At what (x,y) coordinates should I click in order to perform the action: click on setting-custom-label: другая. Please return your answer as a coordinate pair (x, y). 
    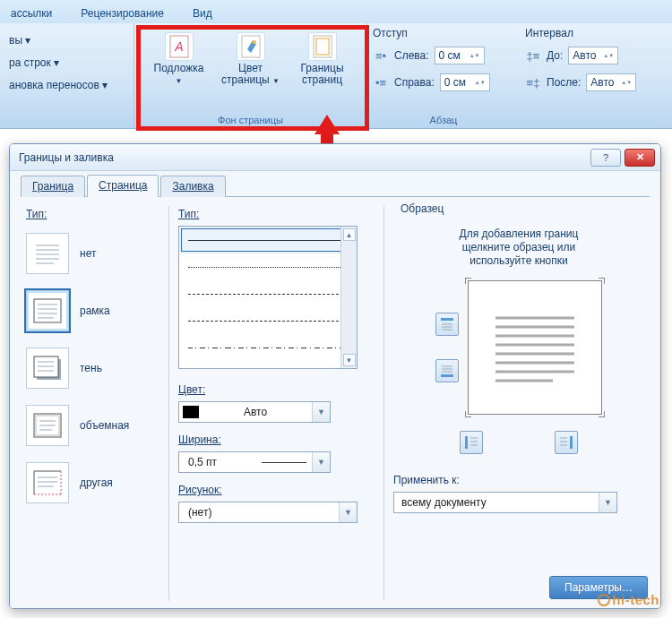
    Looking at the image, I should click on (97, 483).